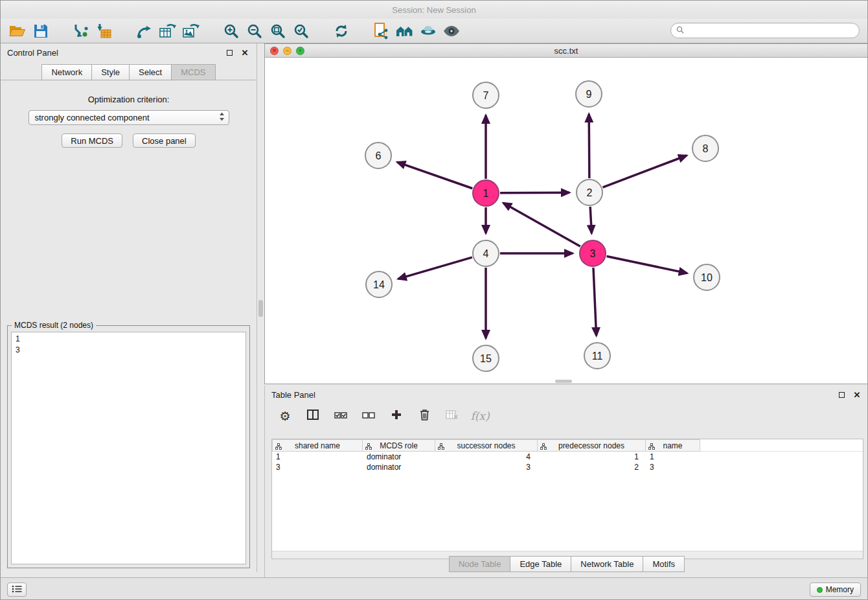  I want to click on graph-node-4: 4, so click(486, 253).